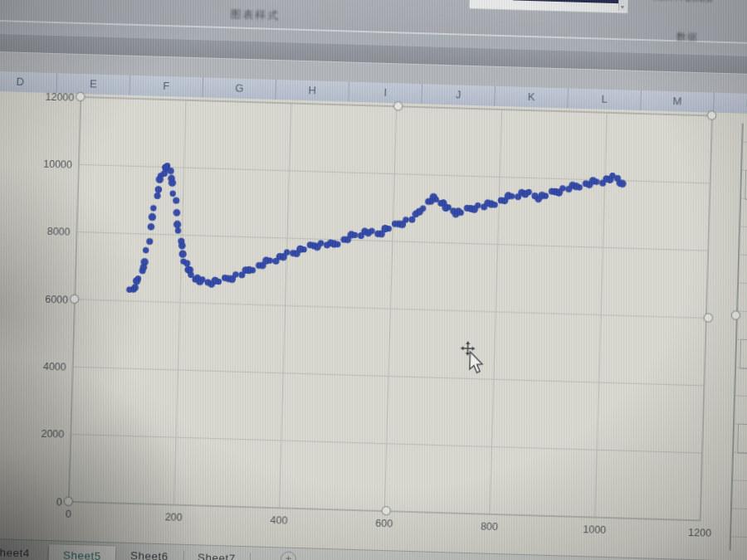 Image resolution: width=747 pixels, height=560 pixels. What do you see at coordinates (52, 435) in the screenshot?
I see `y-axis-tick-label: 2000` at bounding box center [52, 435].